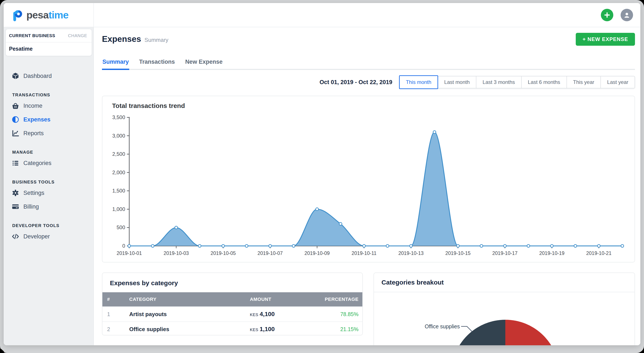 The width and height of the screenshot is (644, 353). What do you see at coordinates (499, 82) in the screenshot?
I see `filter-last-3-months: Last 3 months` at bounding box center [499, 82].